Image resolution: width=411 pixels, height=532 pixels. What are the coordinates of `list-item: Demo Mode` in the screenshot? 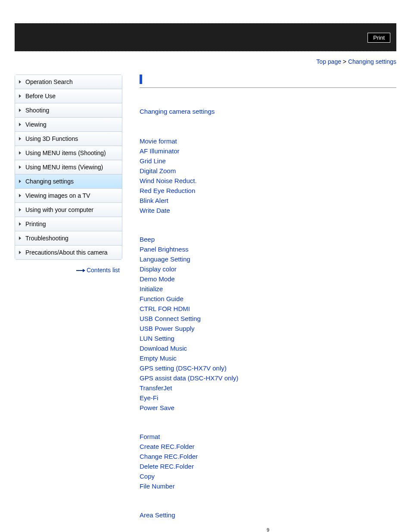 It's located at (268, 279).